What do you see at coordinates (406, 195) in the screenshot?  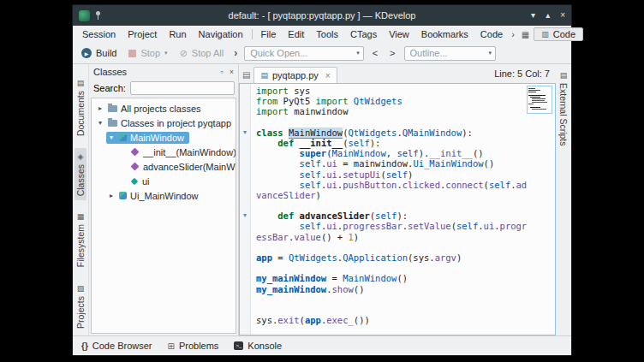 I see `code-line: vanceSlider)` at bounding box center [406, 195].